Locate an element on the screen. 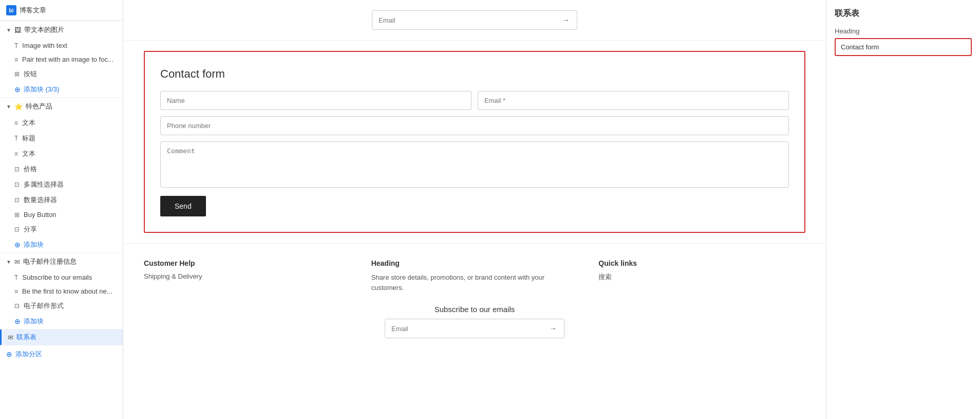 This screenshot has width=980, height=419. item-label: 多属性选择器 is located at coordinates (44, 185).